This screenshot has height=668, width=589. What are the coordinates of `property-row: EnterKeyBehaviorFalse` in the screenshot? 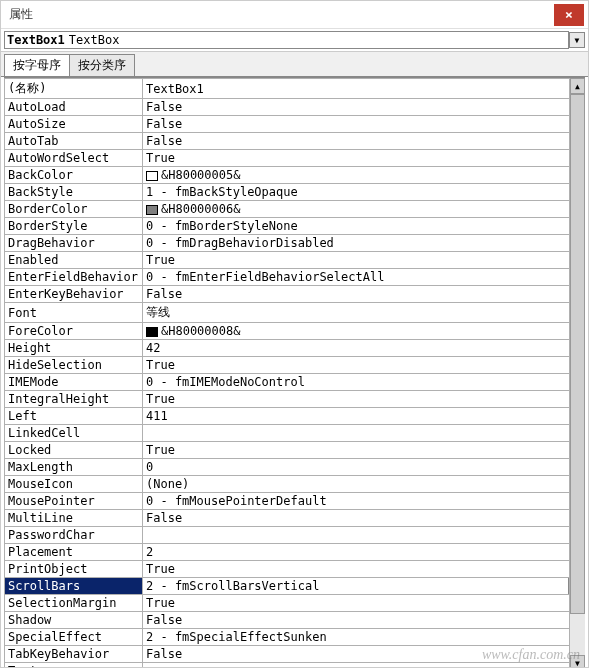 It's located at (295, 294).